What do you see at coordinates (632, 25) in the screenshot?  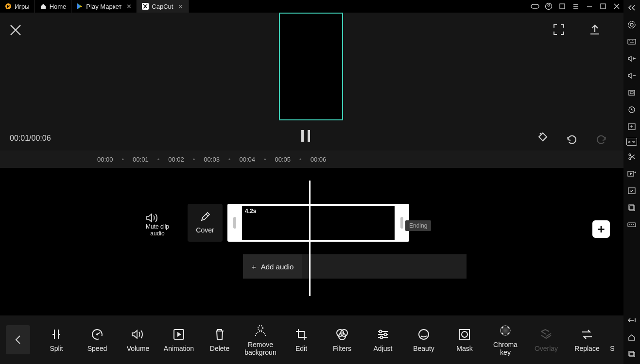 I see `gear-icon` at bounding box center [632, 25].